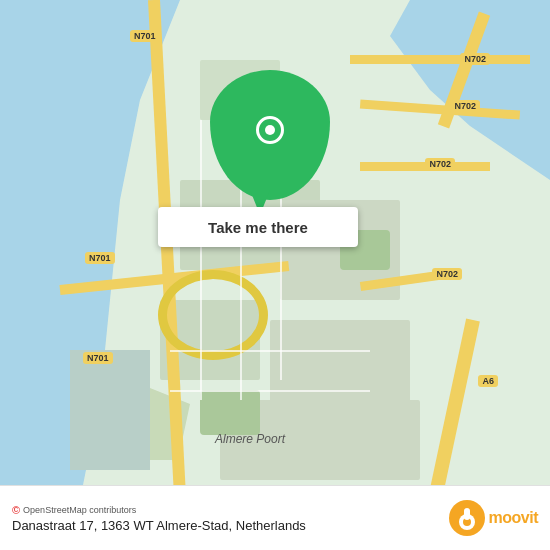 The height and width of the screenshot is (550, 550). What do you see at coordinates (270, 130) in the screenshot?
I see `pin-icon` at bounding box center [270, 130].